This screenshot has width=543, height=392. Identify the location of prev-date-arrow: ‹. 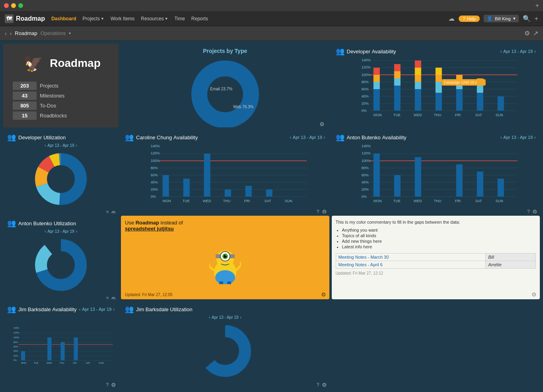
(501, 51).